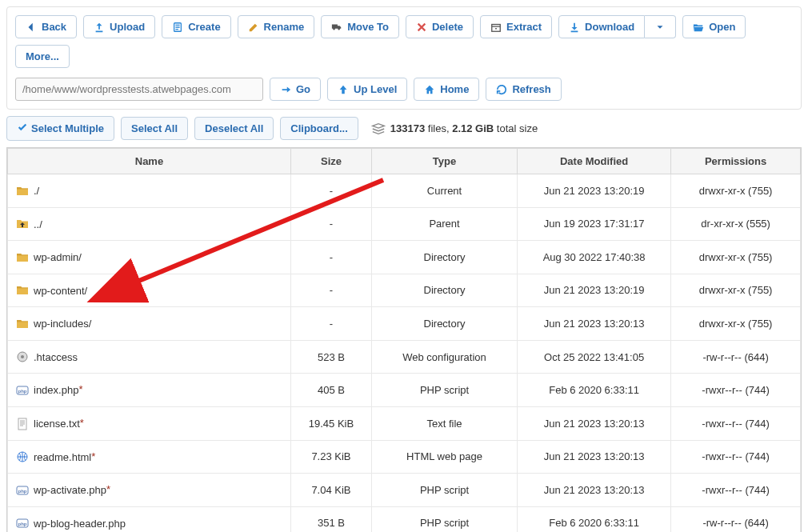 The height and width of the screenshot is (532, 808). Describe the element at coordinates (405, 490) in the screenshot. I see `table-row: phpwp-activate.php* 7.04 KiB PHP script …` at that location.